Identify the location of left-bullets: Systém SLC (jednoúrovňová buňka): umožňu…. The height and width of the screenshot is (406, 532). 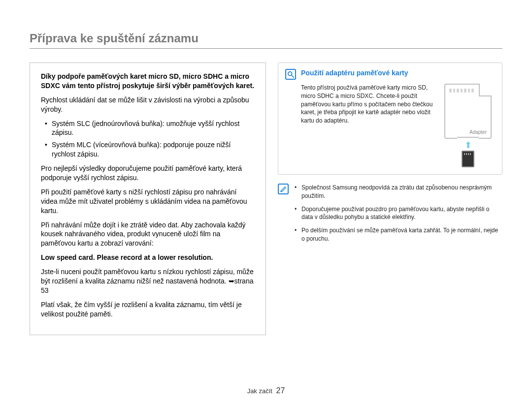
(148, 139).